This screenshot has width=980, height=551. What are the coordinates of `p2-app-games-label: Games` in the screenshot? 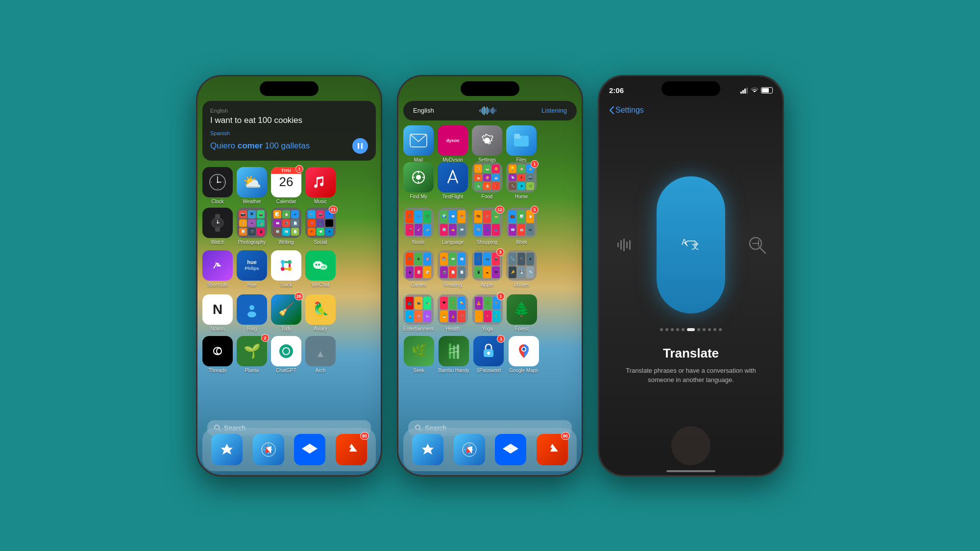 It's located at (418, 285).